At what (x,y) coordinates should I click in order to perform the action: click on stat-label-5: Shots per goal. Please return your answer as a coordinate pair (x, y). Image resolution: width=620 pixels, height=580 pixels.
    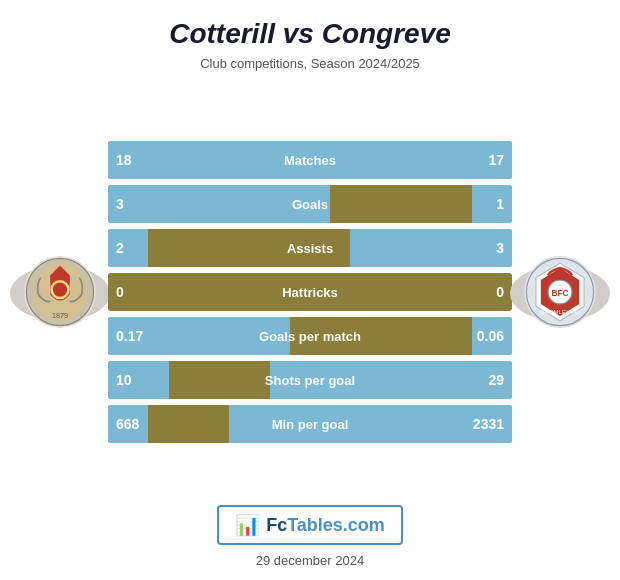
    Looking at the image, I should click on (310, 380).